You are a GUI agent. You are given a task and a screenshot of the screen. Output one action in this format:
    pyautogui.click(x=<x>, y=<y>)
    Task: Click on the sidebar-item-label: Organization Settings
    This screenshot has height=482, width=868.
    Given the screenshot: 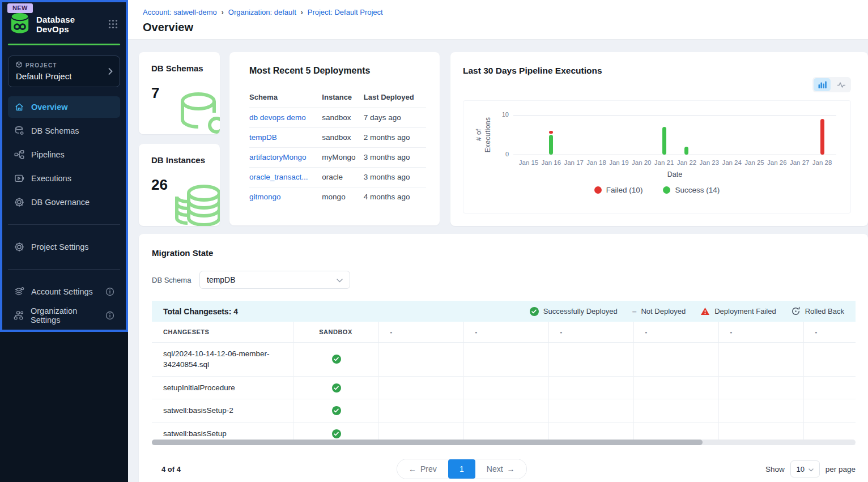 What is the action you would take?
    pyautogui.click(x=65, y=315)
    